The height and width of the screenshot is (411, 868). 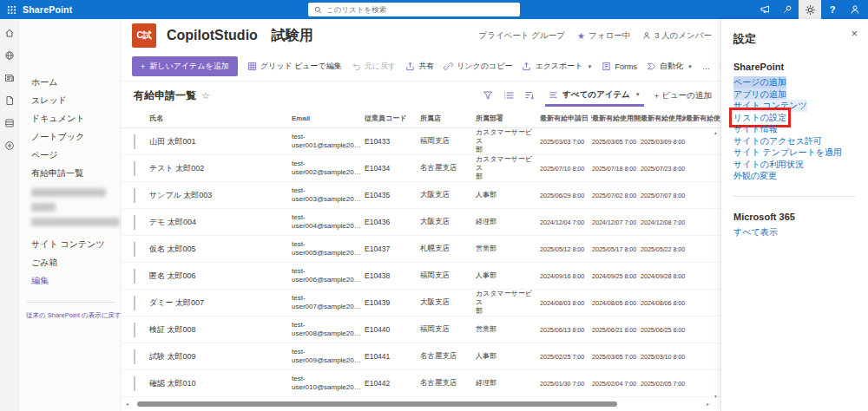 I want to click on column-header-dept: 所属部署, so click(x=508, y=118).